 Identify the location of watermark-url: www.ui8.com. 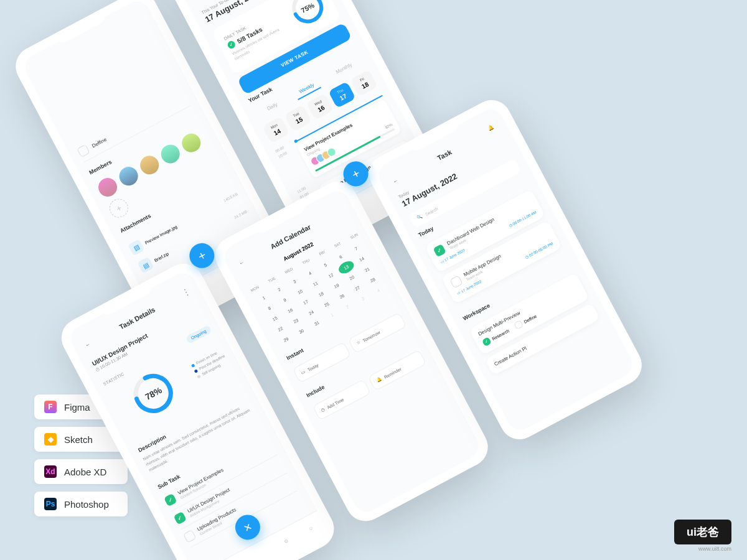
(715, 549).